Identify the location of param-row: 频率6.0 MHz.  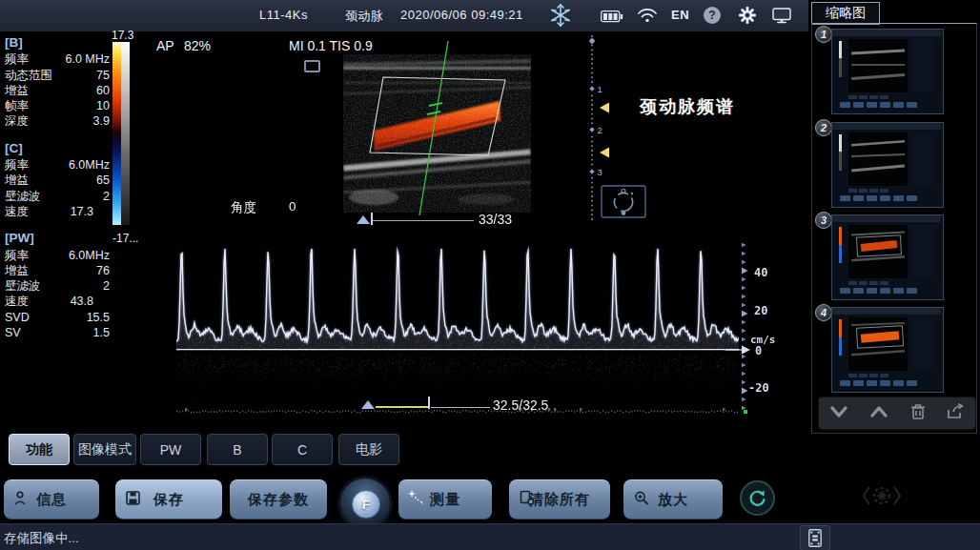
(57, 59).